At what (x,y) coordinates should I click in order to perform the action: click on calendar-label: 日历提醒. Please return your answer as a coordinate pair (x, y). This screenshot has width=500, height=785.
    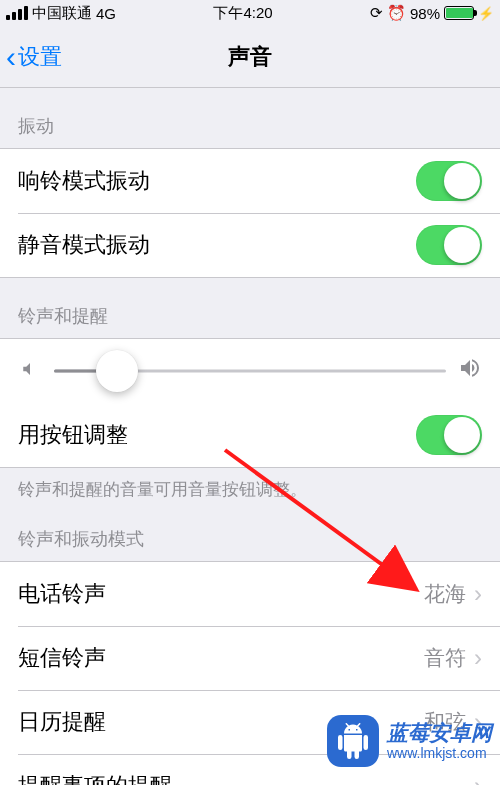
    Looking at the image, I should click on (221, 722).